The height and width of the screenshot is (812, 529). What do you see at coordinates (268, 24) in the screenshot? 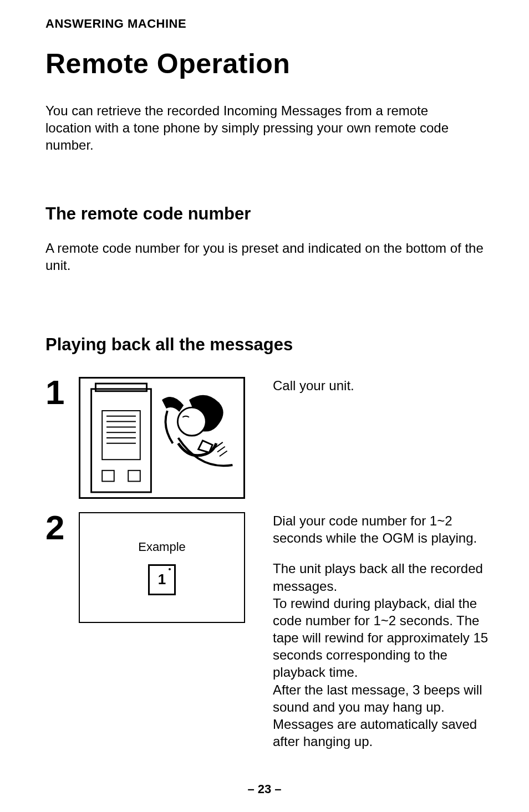
I see `section-label: ANSWERING MACHINE` at bounding box center [268, 24].